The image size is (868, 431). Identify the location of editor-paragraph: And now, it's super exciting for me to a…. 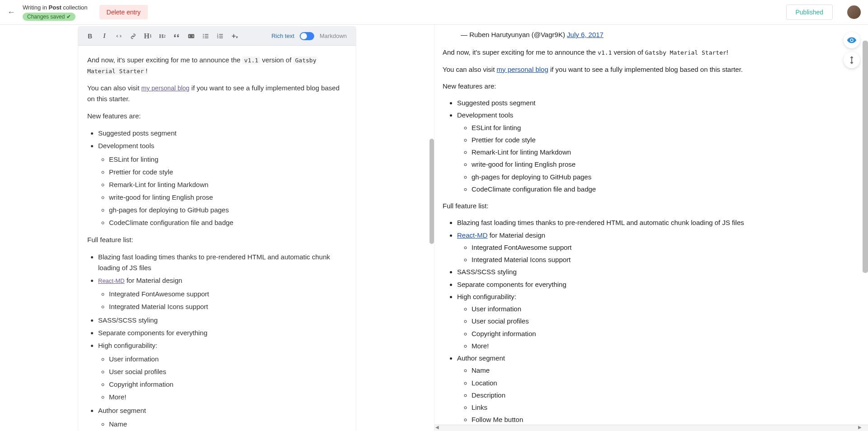
(217, 66).